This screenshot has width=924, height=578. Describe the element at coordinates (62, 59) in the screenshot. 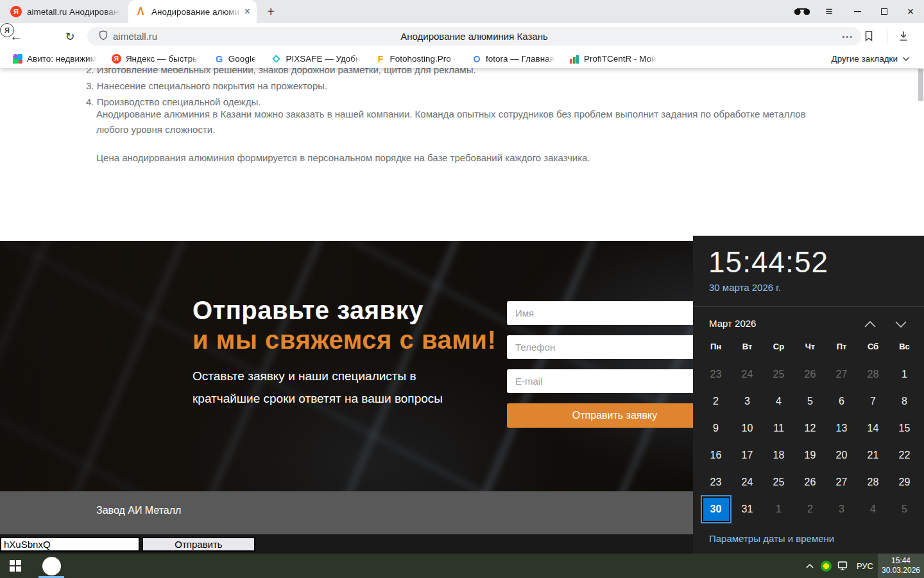

I see `bookmark-label: Авито: недвижим` at that location.